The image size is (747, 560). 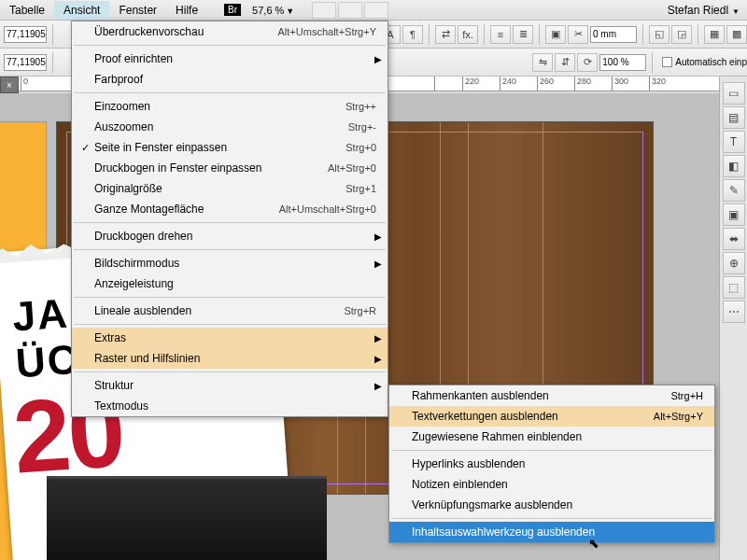 What do you see at coordinates (471, 84) in the screenshot?
I see `ruler-tick: 220` at bounding box center [471, 84].